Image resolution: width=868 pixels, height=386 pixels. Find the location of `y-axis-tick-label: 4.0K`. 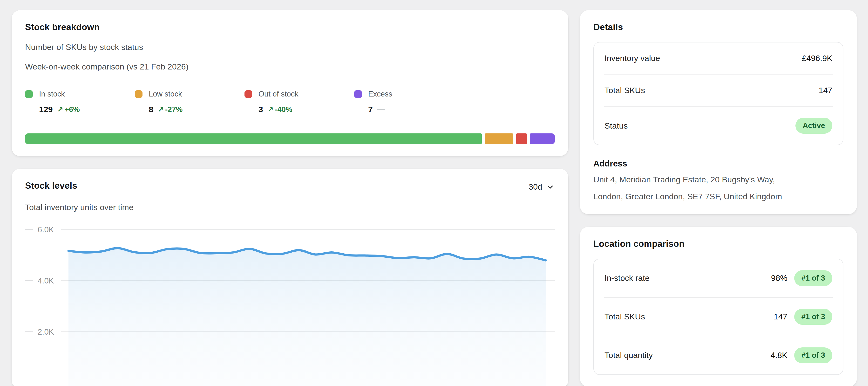

y-axis-tick-label: 4.0K is located at coordinates (46, 280).